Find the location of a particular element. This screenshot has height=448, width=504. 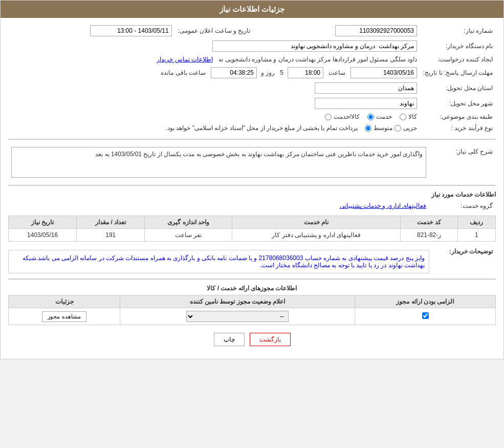

cell-service-name: فعالیتهای اداره و پشتیبانی دفتر کار is located at coordinates (316, 236).